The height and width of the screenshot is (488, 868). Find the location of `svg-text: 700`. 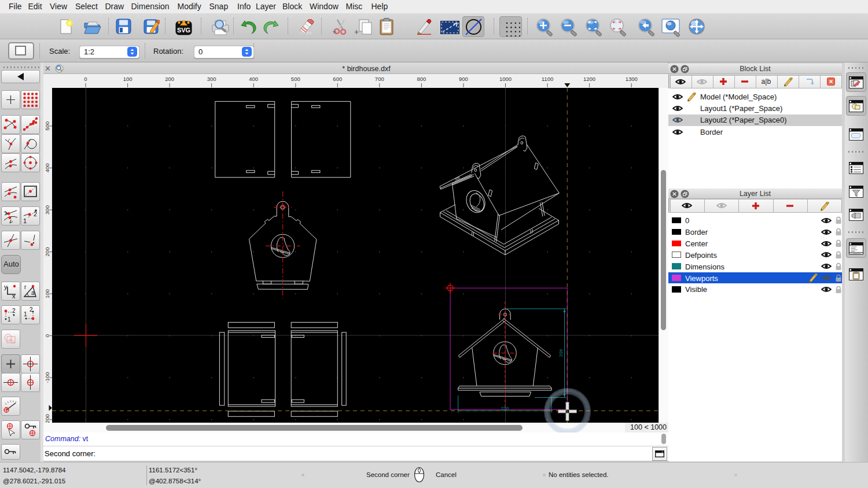

svg-text: 700 is located at coordinates (380, 79).